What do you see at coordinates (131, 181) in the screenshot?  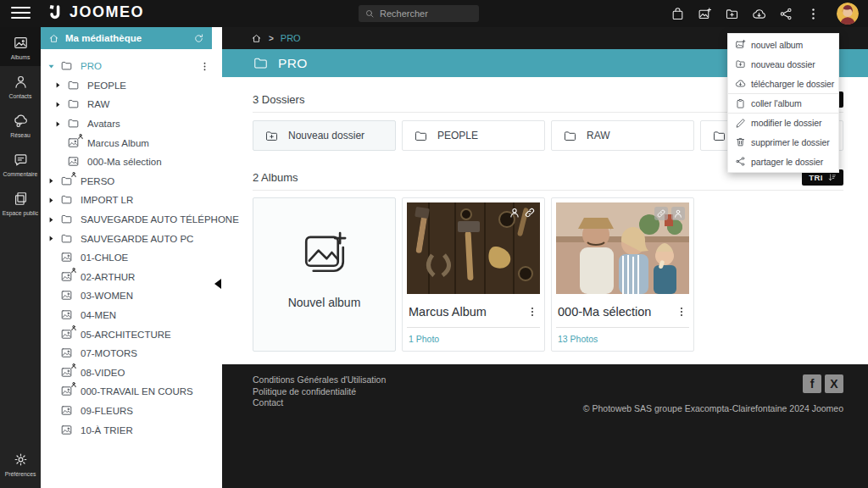 I see `tree-item: PERSO` at bounding box center [131, 181].